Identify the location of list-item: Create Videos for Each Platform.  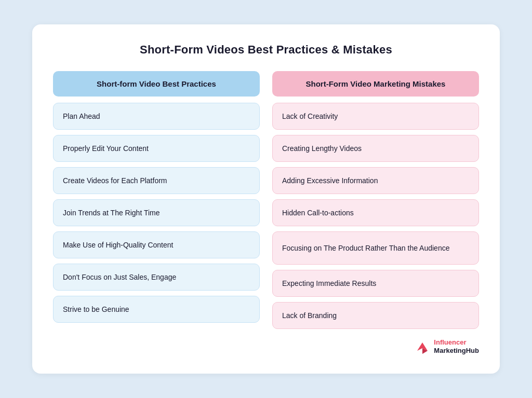
(156, 181).